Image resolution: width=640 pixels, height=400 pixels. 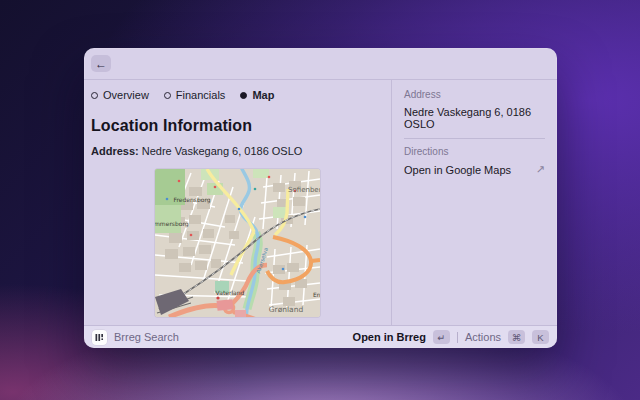 What do you see at coordinates (458, 170) in the screenshot?
I see `directions-value: Open in Google Maps` at bounding box center [458, 170].